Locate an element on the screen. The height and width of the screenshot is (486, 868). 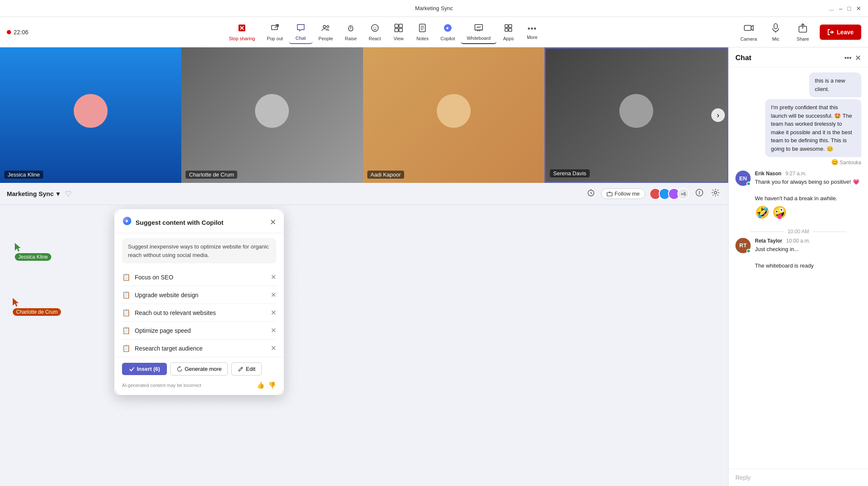
jessica-kline-name: Jessica Kline is located at coordinates (24, 174).